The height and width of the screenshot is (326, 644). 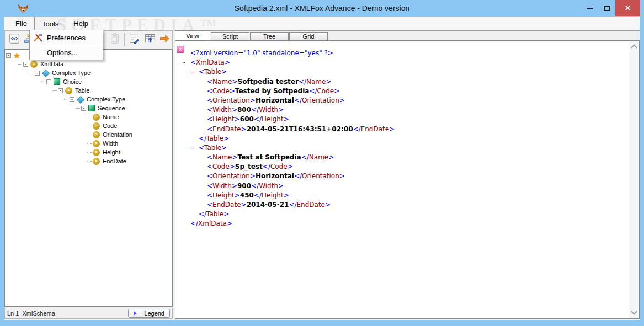 I want to click on tree-node-width: Width, so click(x=88, y=143).